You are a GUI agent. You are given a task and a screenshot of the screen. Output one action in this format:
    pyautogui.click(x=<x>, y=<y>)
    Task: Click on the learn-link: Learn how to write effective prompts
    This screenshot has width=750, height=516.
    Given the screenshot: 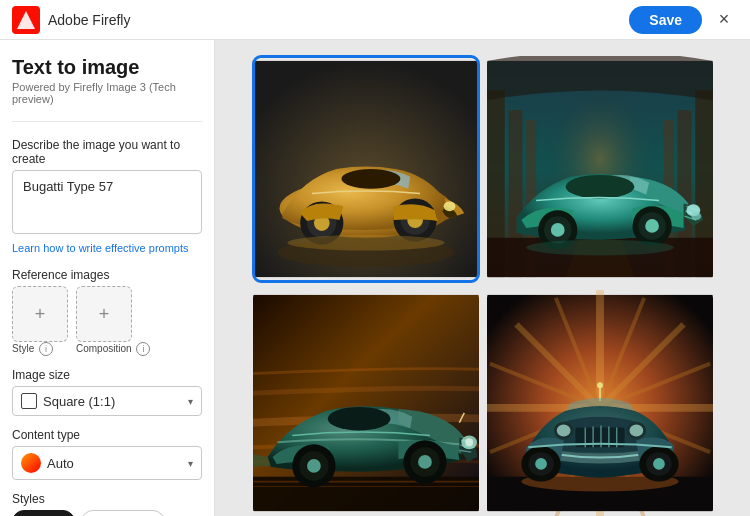 What is the action you would take?
    pyautogui.click(x=100, y=248)
    